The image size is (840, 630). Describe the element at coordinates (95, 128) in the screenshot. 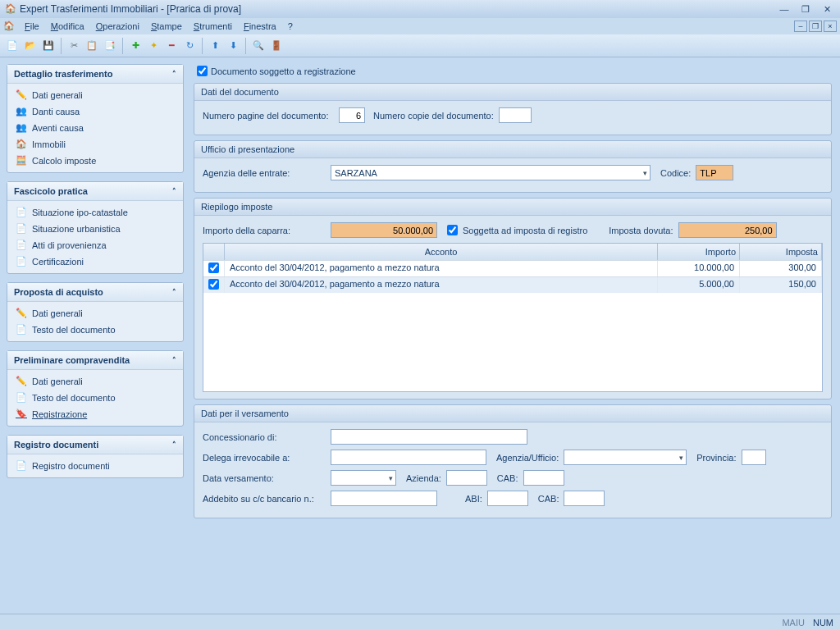

I see `nav-item: 👥Aventi causa` at that location.